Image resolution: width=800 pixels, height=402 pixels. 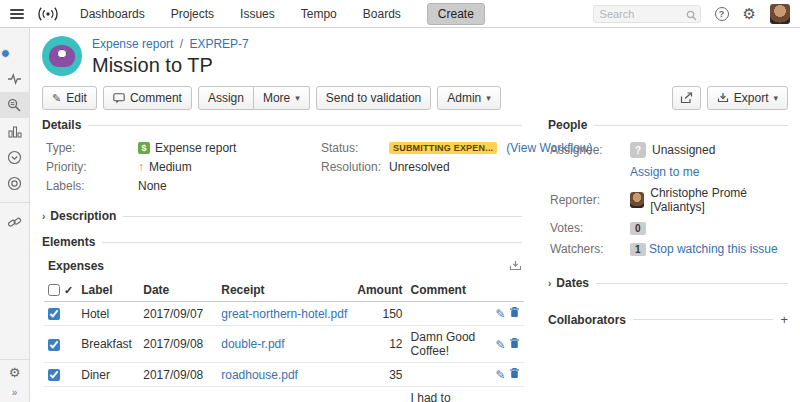 What do you see at coordinates (15, 372) in the screenshot?
I see `project-settings-gear-icon: ⚙` at bounding box center [15, 372].